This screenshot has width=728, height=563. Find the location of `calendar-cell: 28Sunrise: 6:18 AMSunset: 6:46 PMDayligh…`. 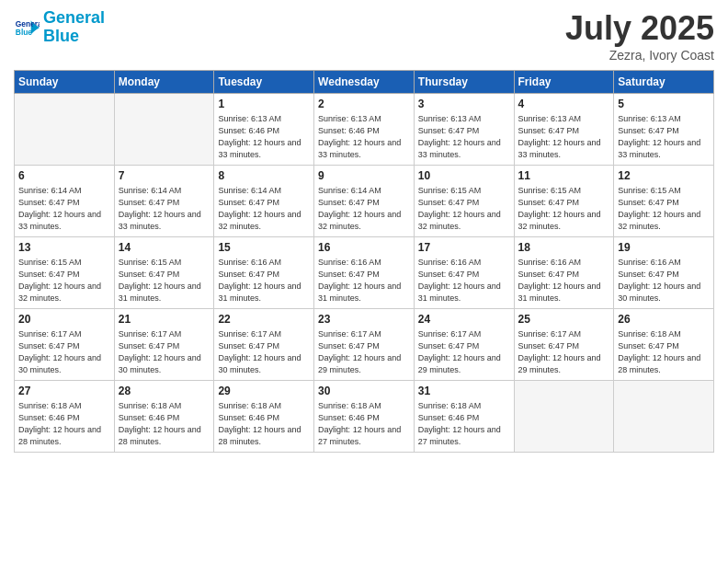

calendar-cell: 28Sunrise: 6:18 AMSunset: 6:46 PMDayligh… is located at coordinates (164, 417).